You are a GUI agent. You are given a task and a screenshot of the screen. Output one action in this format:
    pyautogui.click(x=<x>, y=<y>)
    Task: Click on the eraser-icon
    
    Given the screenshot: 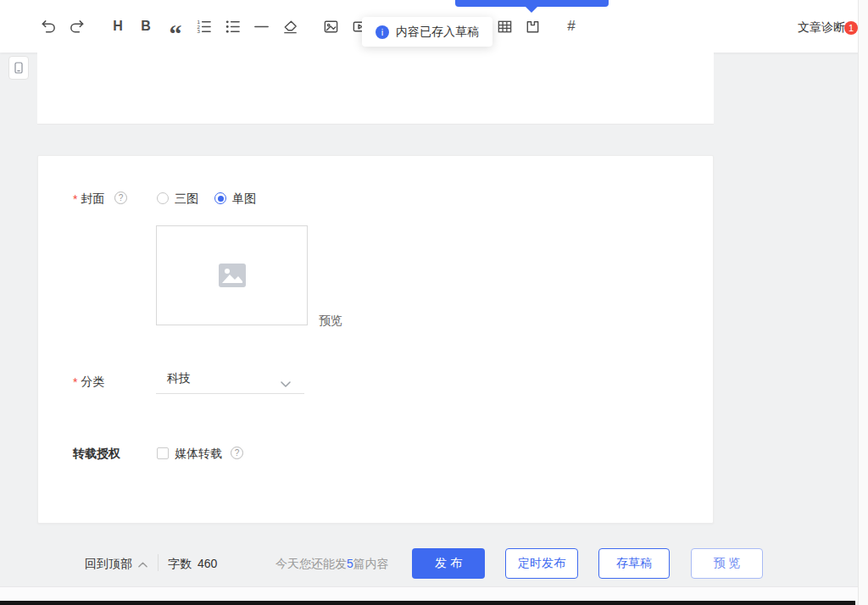 What is the action you would take?
    pyautogui.click(x=290, y=27)
    